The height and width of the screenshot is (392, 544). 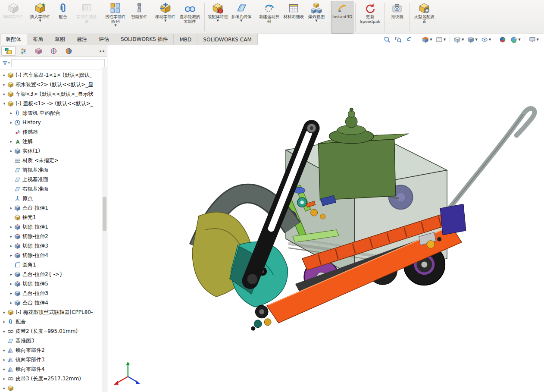 I want to click on tree-item: ▸ (-) 梅花型顶丝式联轴器[CPPL80-, so click(x=51, y=312).